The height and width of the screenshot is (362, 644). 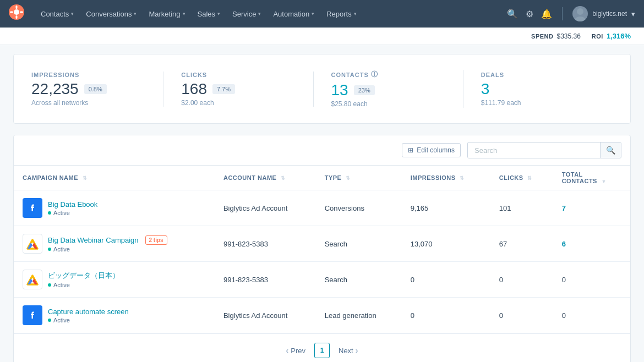 What do you see at coordinates (522, 244) in the screenshot?
I see `clicks-cell: 67` at bounding box center [522, 244].